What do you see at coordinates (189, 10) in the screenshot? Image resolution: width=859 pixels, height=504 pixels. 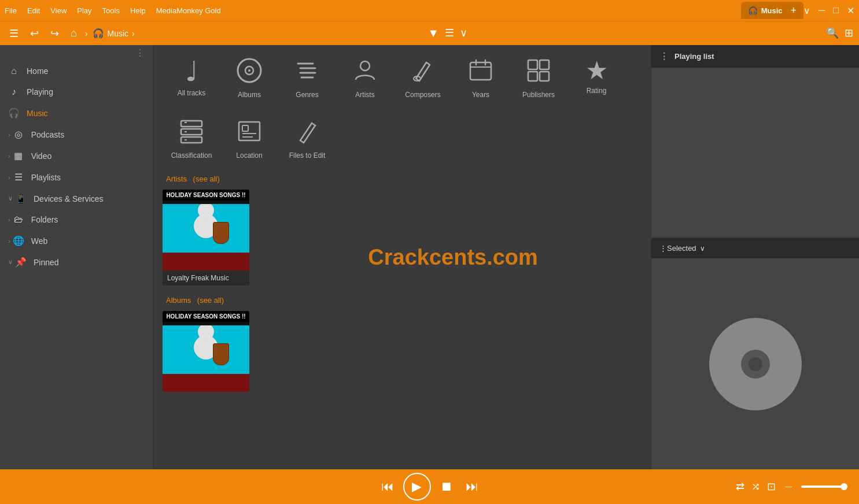 I see `menu-mediamonkey: MediaMonkey Gold` at bounding box center [189, 10].